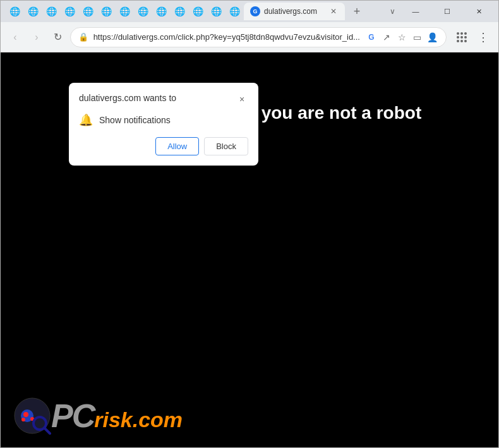  Describe the element at coordinates (402, 37) in the screenshot. I see `bookmark-icon: ☆` at that location.